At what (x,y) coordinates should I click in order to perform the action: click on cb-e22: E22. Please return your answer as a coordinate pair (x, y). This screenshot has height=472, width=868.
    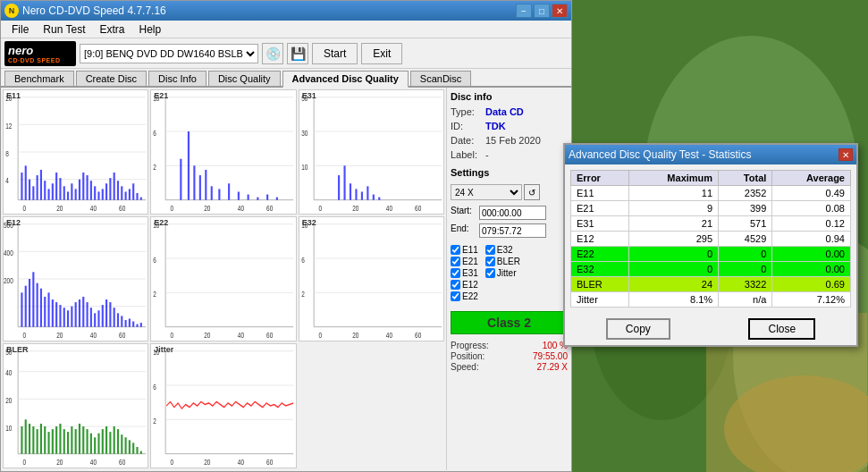
    Looking at the image, I should click on (465, 297).